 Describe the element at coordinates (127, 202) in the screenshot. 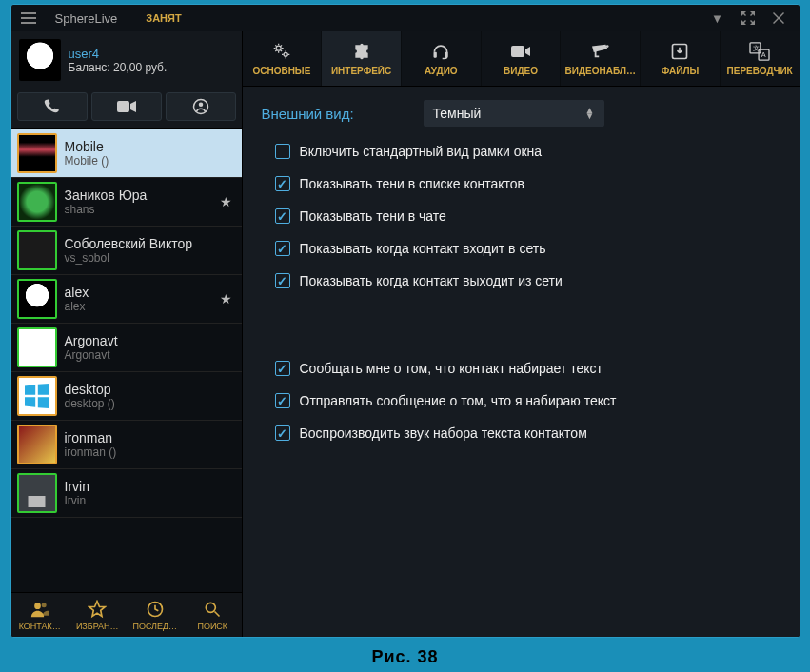

I see `contact-row: Заников Юра shans ★` at that location.